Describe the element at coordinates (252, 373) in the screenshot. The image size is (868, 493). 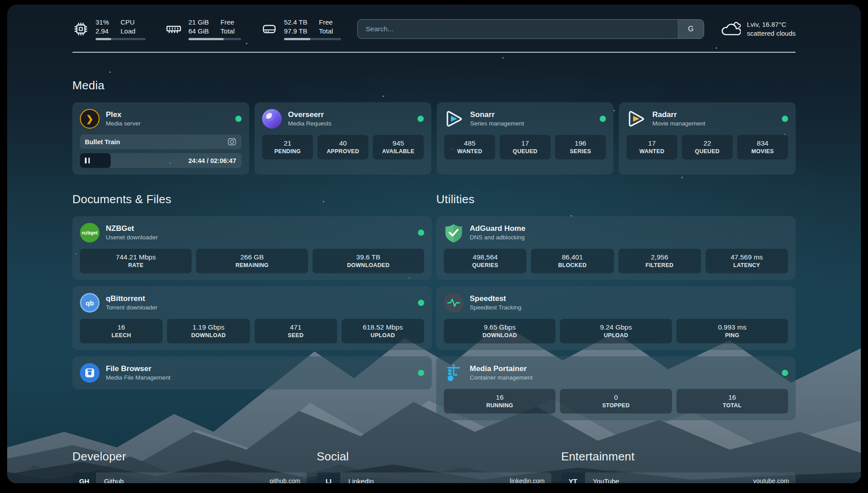
I see `filebrowser-card: File Browser Media File Management` at that location.